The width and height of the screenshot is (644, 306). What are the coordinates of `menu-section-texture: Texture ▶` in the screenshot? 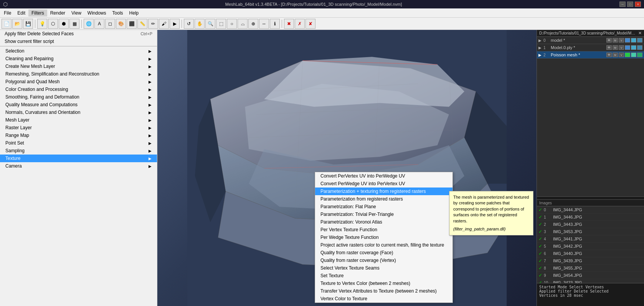 It's located at (78, 158).